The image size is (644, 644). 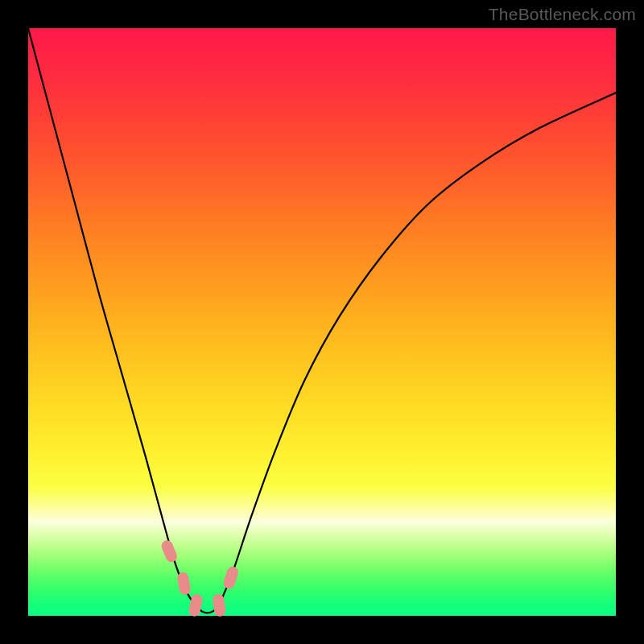 I want to click on markers, so click(x=200, y=578).